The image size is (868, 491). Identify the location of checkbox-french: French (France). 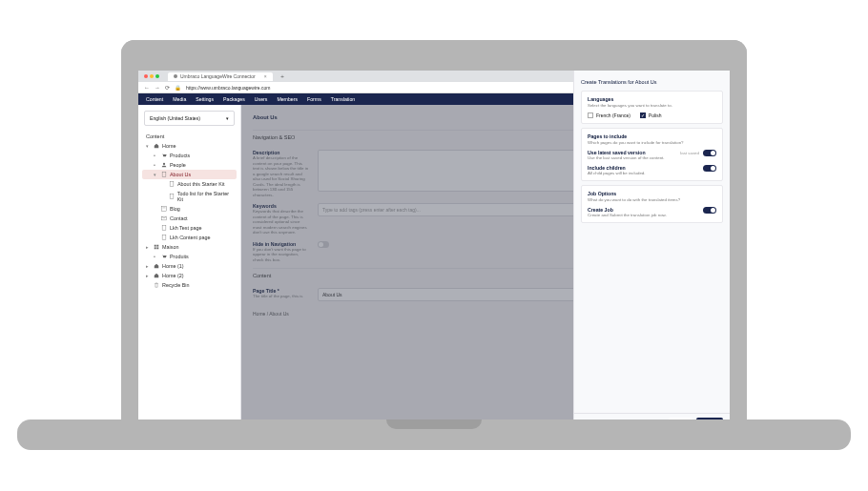
(609, 115).